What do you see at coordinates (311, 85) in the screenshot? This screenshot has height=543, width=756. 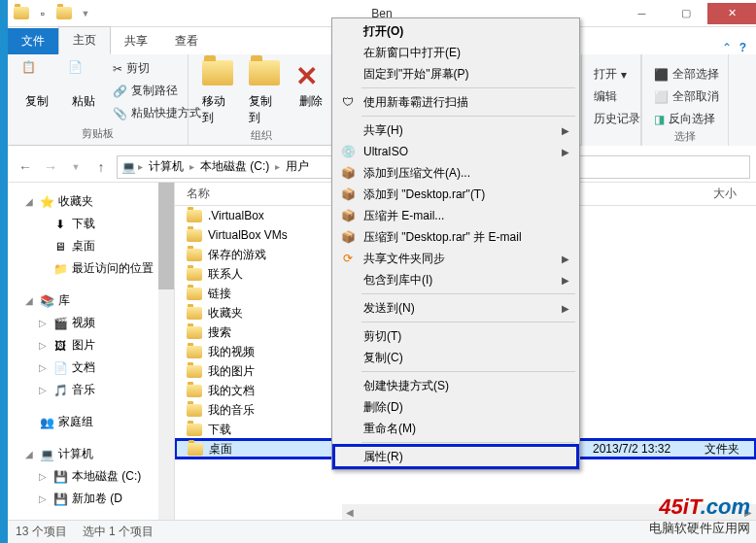 I see `delete-button: ✕ 删除` at bounding box center [311, 85].